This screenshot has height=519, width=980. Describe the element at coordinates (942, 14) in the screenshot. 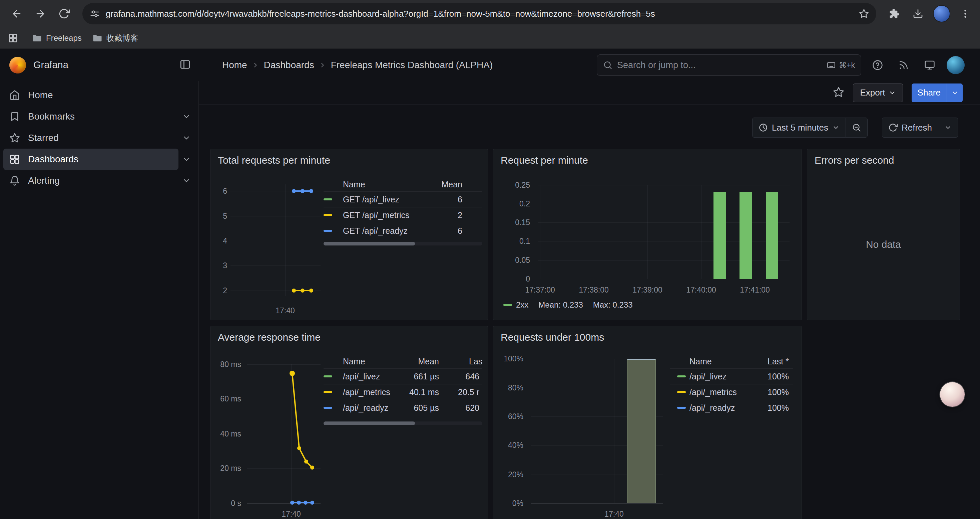

I see `profile-avatar` at that location.